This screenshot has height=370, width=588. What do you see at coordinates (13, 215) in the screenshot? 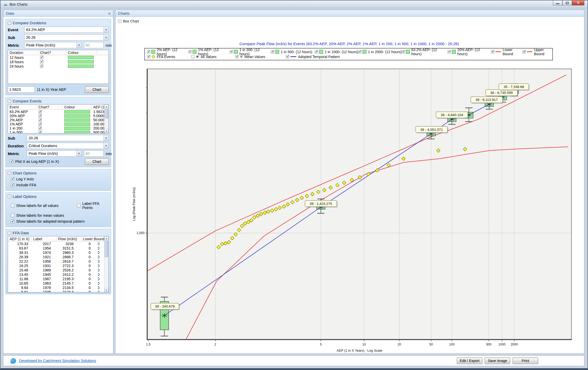
I see `labels-mean-values-checkbox` at bounding box center [13, 215].